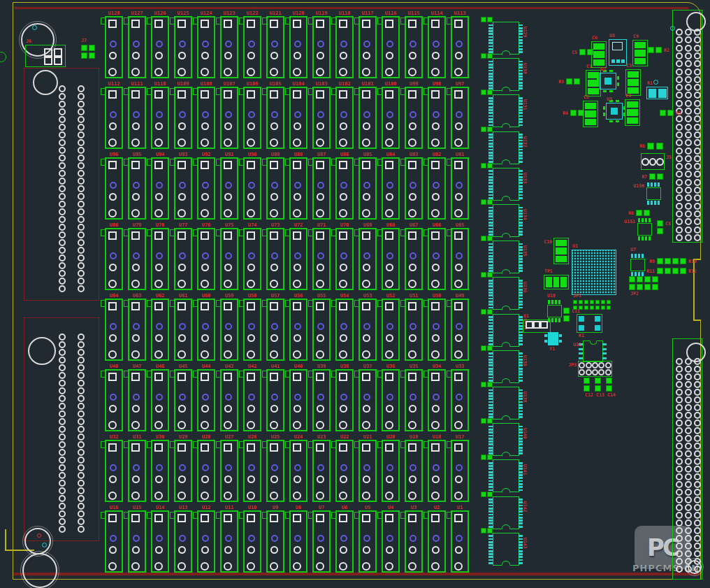 The width and height of the screenshot is (710, 588). What do you see at coordinates (137, 541) in the screenshot?
I see `relay-socket: U15` at bounding box center [137, 541].